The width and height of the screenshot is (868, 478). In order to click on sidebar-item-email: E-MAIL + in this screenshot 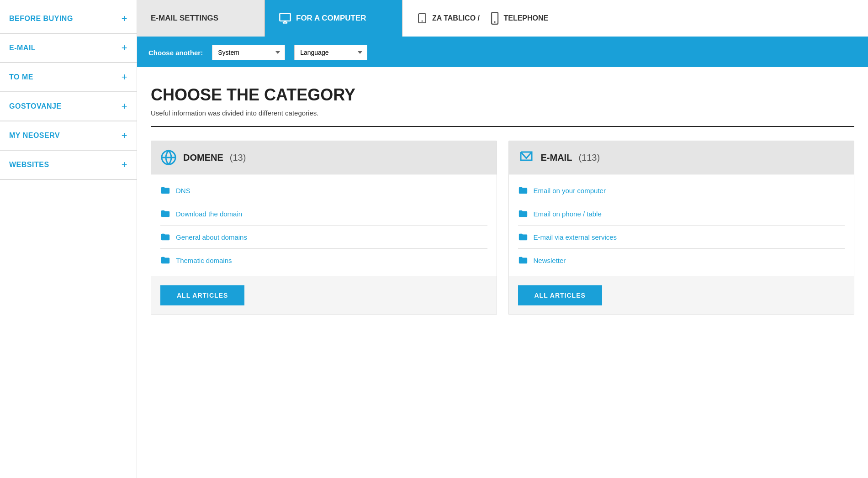, I will do `click(69, 48)`.